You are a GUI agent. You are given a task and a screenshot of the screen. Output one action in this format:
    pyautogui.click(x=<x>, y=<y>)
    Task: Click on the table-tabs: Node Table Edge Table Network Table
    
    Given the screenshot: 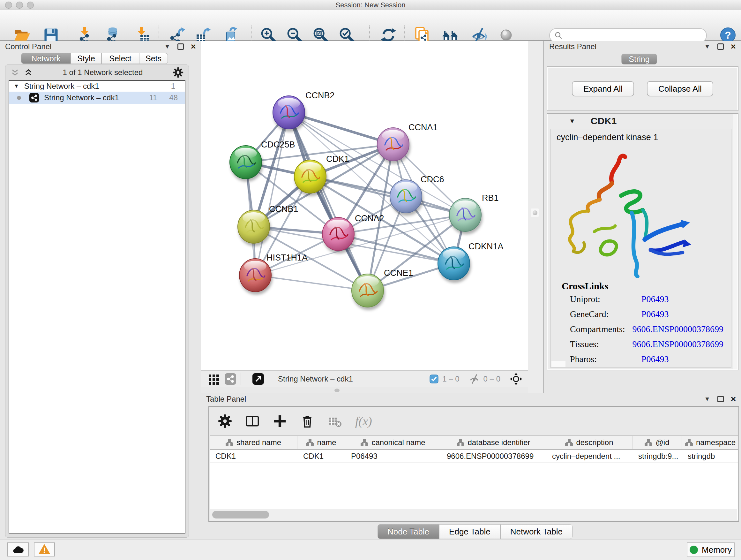 What is the action you would take?
    pyautogui.click(x=475, y=532)
    